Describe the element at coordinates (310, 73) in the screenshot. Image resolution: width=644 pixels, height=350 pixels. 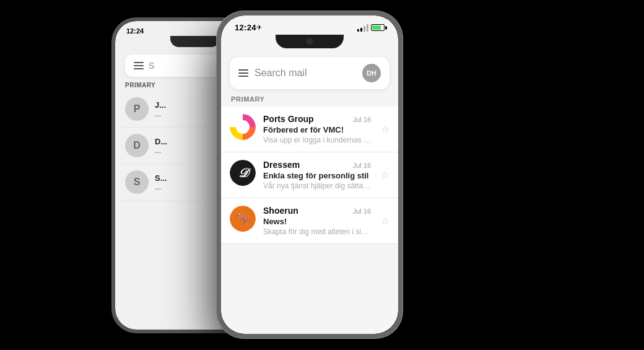
I see `search-bar: Search mail DH` at that location.